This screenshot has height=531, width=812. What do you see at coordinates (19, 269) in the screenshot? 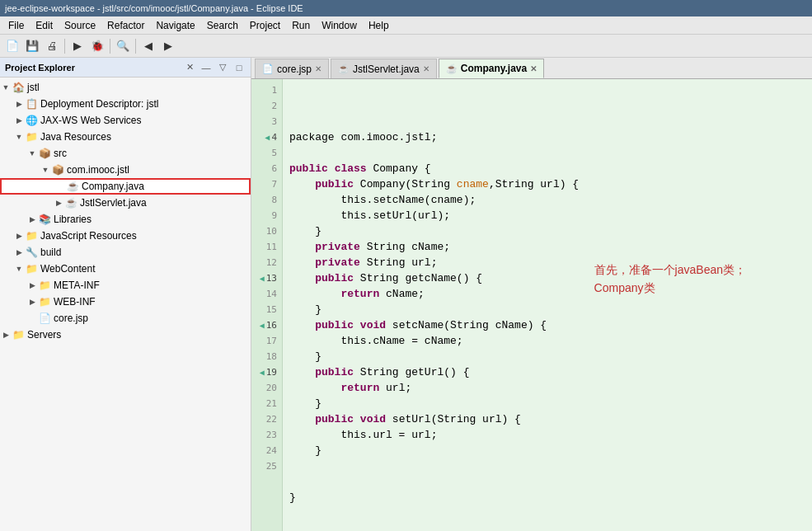
I see `tree-arrow-webcontent: ▼` at bounding box center [19, 269].